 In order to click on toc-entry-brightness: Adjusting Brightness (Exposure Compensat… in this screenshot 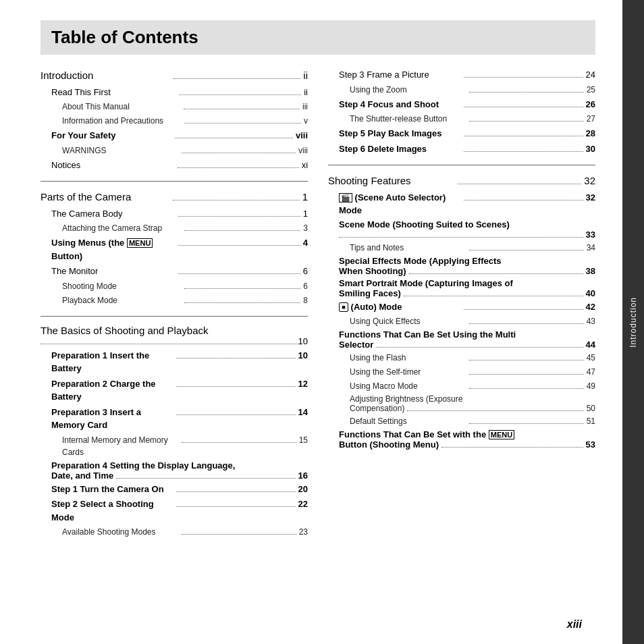, I will do `click(462, 404)`.